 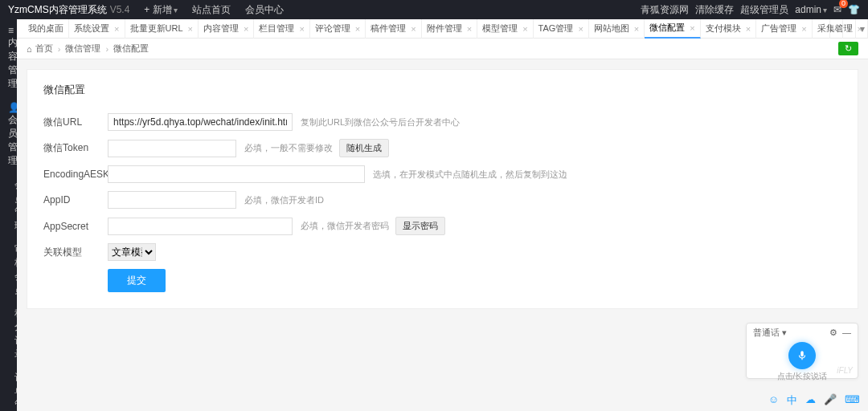 What do you see at coordinates (44, 48) in the screenshot?
I see `bc-home: 首页` at bounding box center [44, 48].